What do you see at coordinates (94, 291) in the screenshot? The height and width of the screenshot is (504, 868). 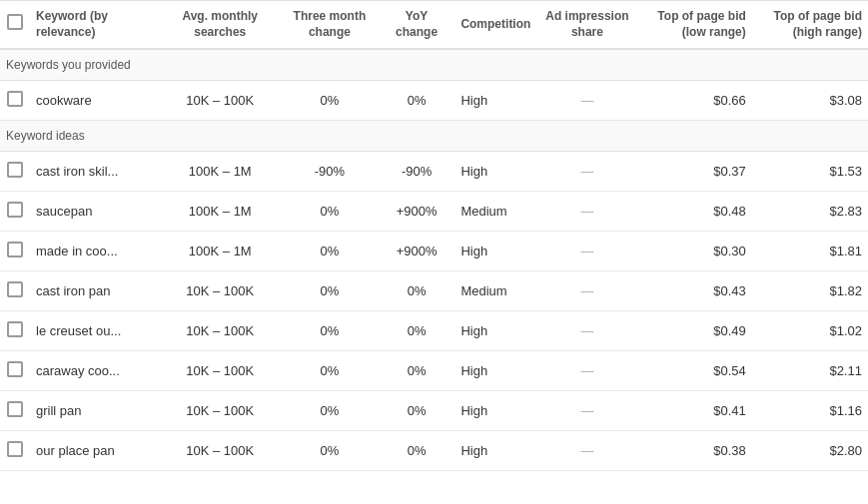 I see `row-keyword: cast iron pan` at bounding box center [94, 291].